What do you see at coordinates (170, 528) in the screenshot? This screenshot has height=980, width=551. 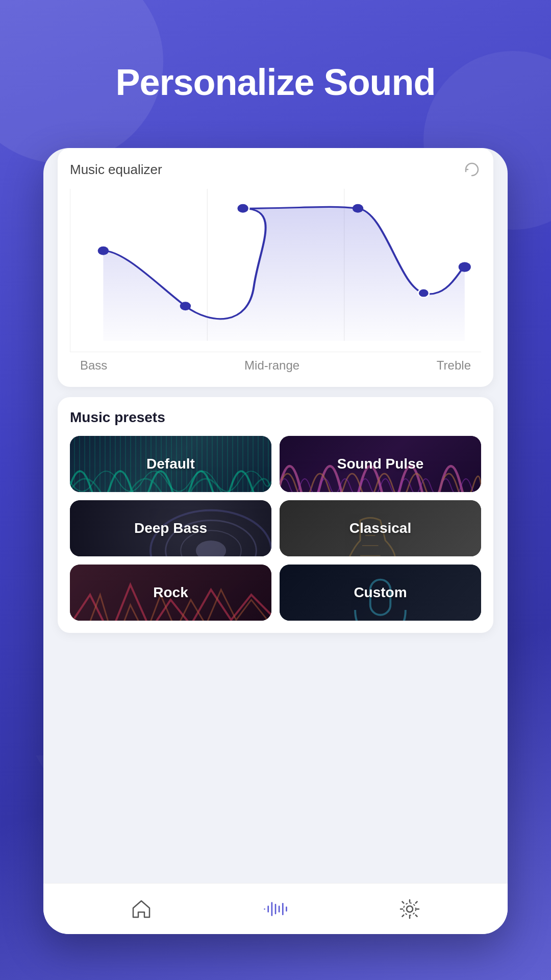 I see `preset-deepbass-button: Deep Bass` at bounding box center [170, 528].